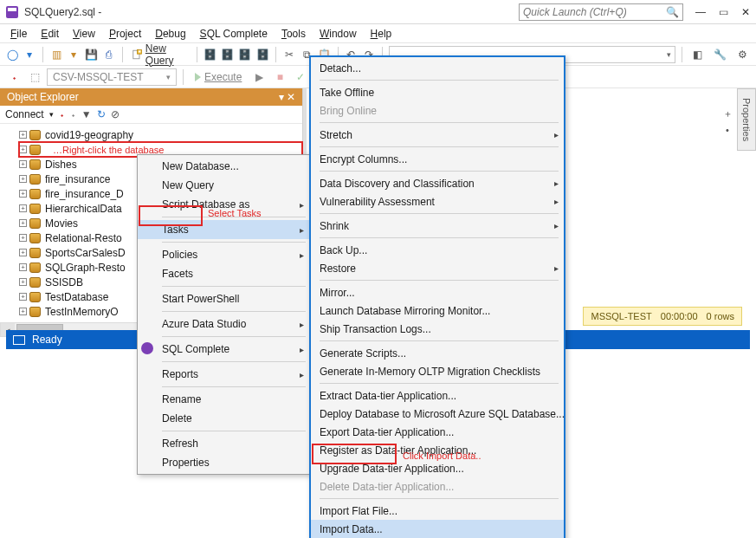  I want to click on parse-icon: ✓, so click(300, 77).